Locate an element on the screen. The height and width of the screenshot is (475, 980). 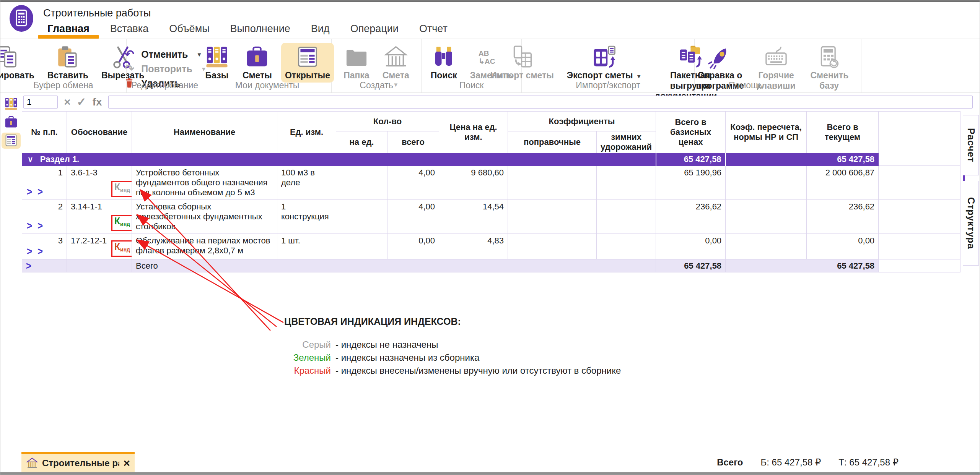
tab-vid: Вид is located at coordinates (321, 30).